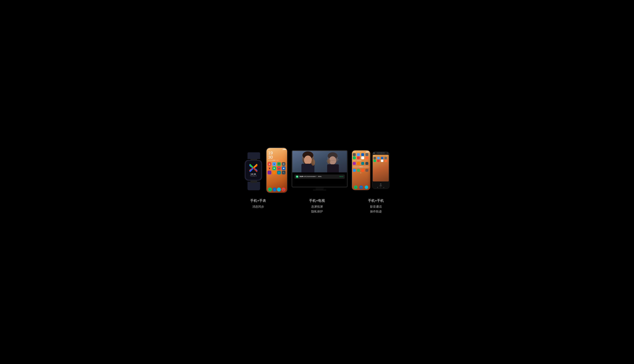  I want to click on phone2-share-label: 互联共享, so click(361, 167).